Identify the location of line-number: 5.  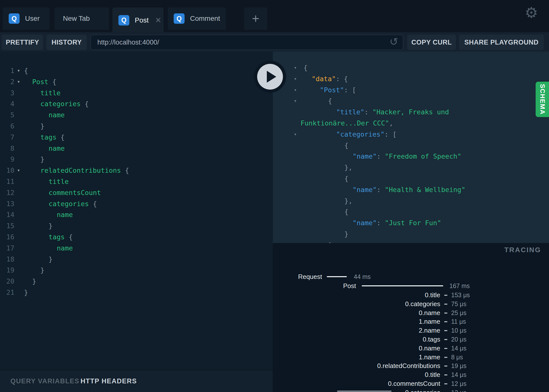
(7, 115).